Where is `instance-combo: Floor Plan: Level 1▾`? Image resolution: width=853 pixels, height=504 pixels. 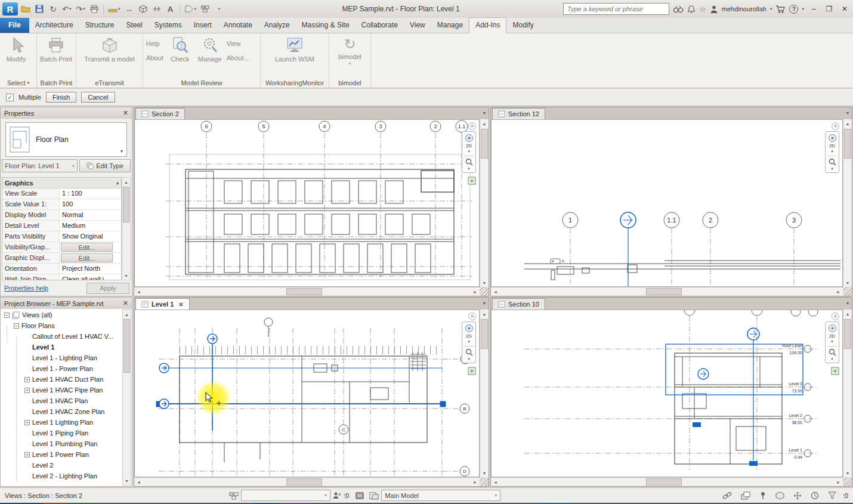 instance-combo: Floor Plan: Level 1▾ is located at coordinates (39, 166).